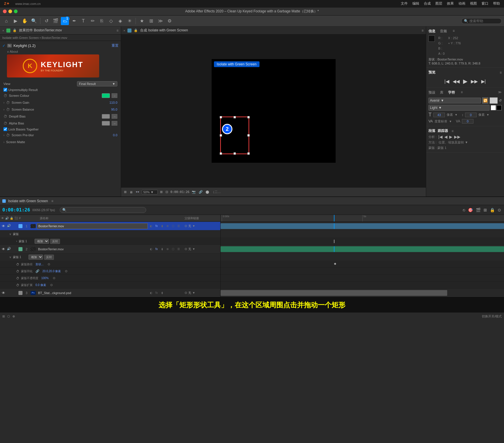 The width and height of the screenshot is (504, 443). Describe the element at coordinates (485, 210) in the screenshot. I see `tl-grid-button: ⊞` at that location.